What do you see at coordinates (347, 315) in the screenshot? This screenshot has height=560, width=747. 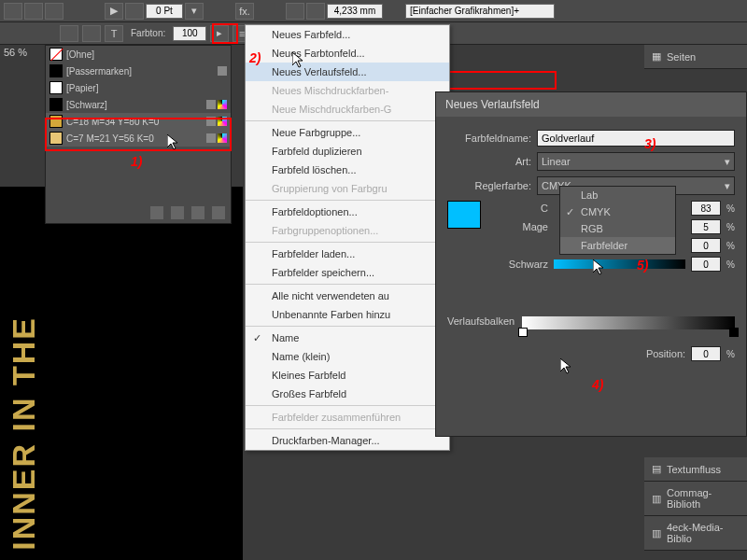 I see `menu-add-unnamed: Unbenannte Farben hinzu` at bounding box center [347, 315].